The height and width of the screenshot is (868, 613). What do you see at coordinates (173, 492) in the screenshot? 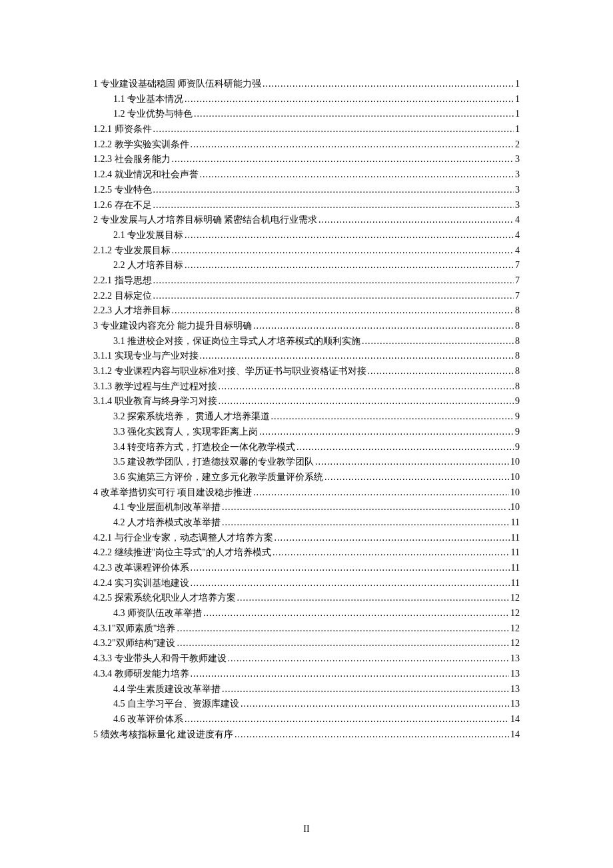
I see `toc-entry-title: 4 改革举措切实可行 项目建设稳步推进` at bounding box center [173, 492].